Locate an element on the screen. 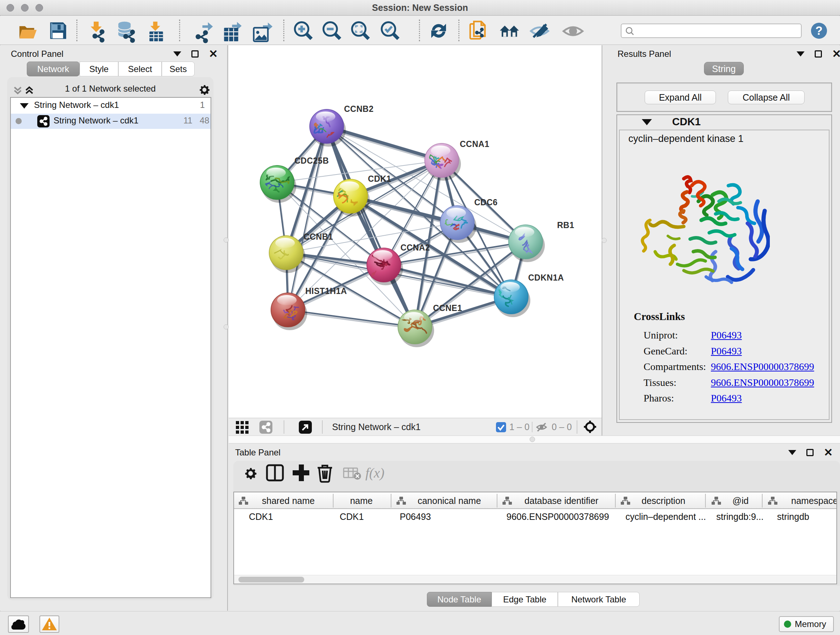  svg-text: description is located at coordinates (664, 501).